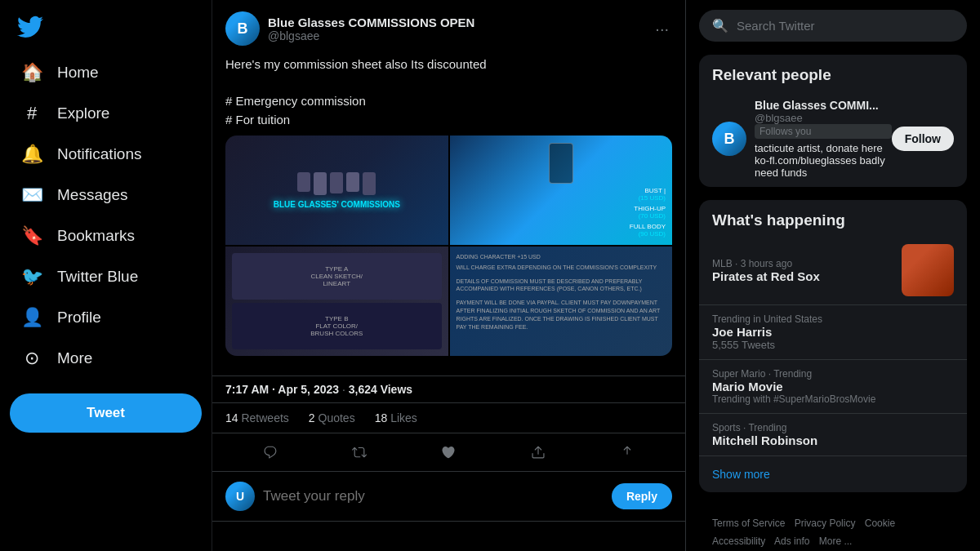 This screenshot has height=551, width=980. Describe the element at coordinates (336, 301) in the screenshot. I see `tweet-image-3: TYPE ACLEAN SKETCH/LINEART TYPE BFLAT CO…` at that location.